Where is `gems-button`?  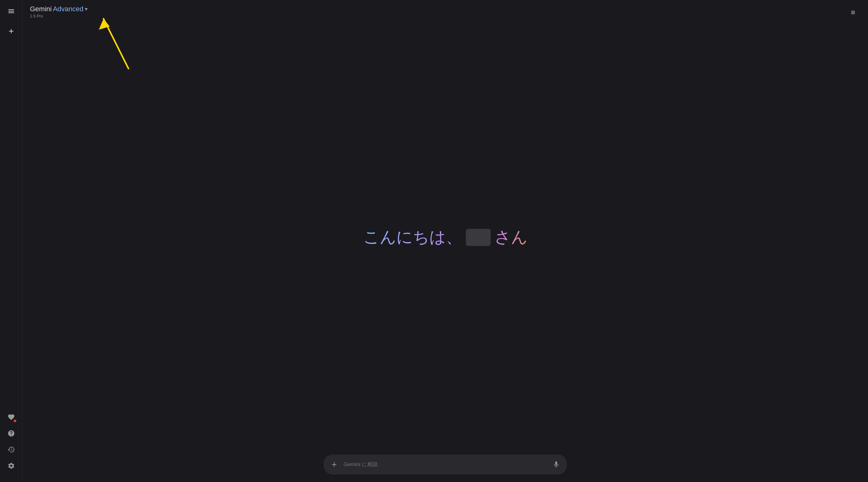
gems-button is located at coordinates (11, 417).